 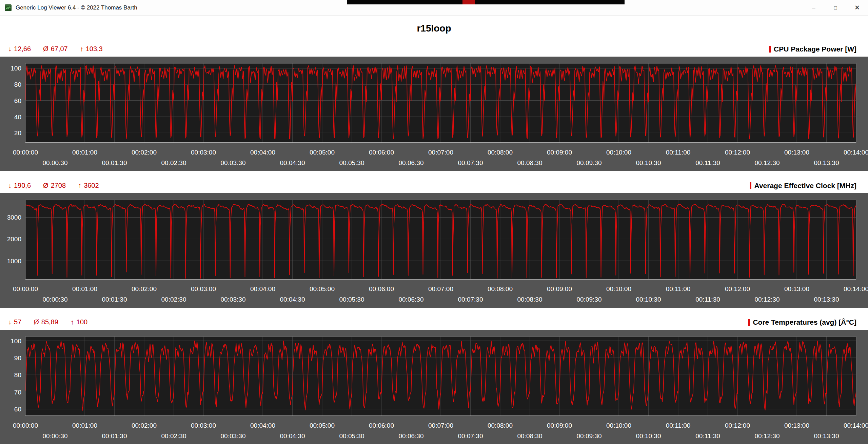 What do you see at coordinates (856, 153) in the screenshot?
I see `svg-text: 00:14:00` at bounding box center [856, 153].